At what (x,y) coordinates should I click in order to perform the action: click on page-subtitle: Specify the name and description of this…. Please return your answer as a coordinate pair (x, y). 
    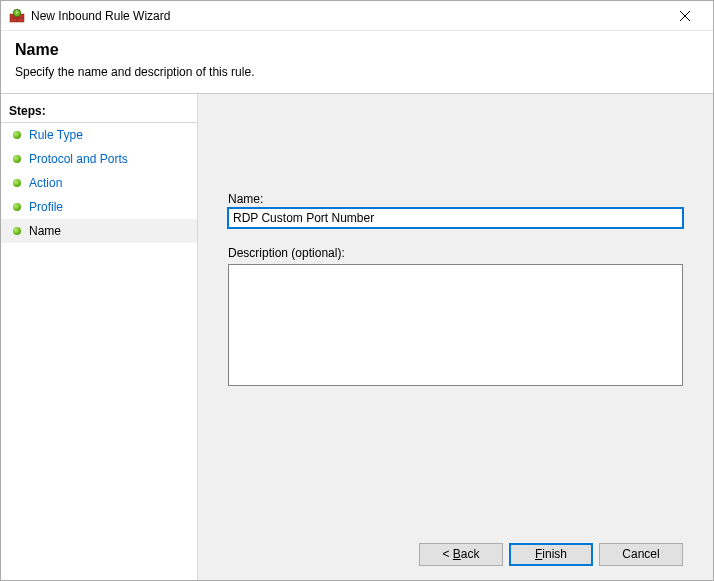
    Looking at the image, I should click on (357, 72).